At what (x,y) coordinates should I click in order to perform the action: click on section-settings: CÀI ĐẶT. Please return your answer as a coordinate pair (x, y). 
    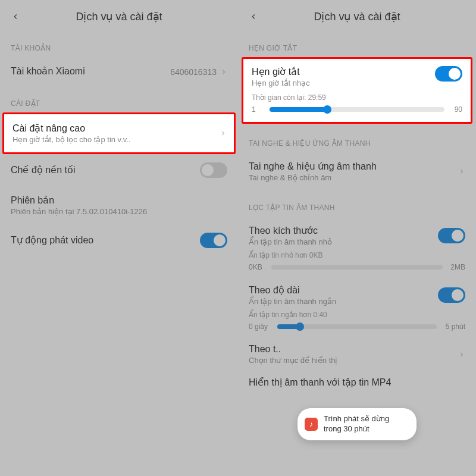
    Looking at the image, I should click on (119, 99).